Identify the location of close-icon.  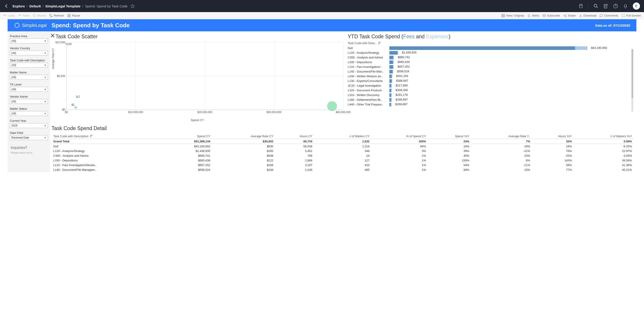
(52, 36).